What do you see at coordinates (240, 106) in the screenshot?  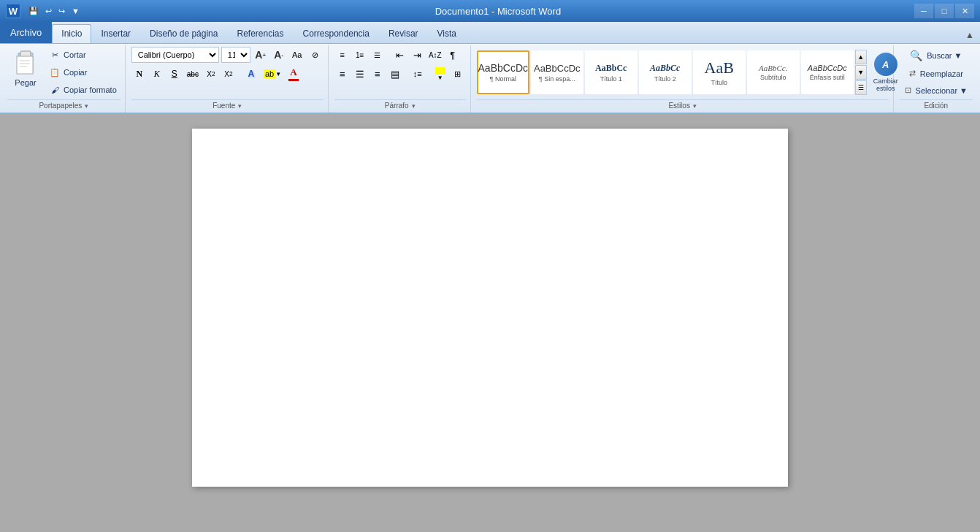 I see `fuente-expand-icon: ▾` at bounding box center [240, 106].